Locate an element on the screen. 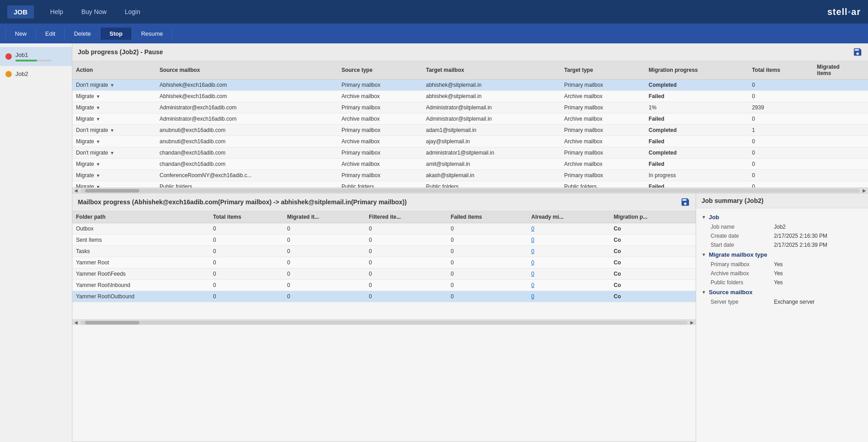 The height and width of the screenshot is (442, 868). mailbox-row: Yammer Root\Outbound 0 0 0 0 0 Co is located at coordinates (384, 296).